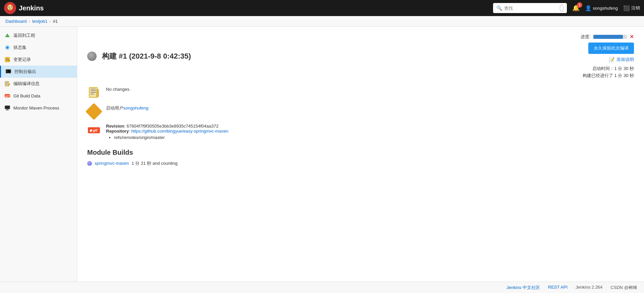  I want to click on sidebar-label-changelog: 变更记录, so click(22, 60).